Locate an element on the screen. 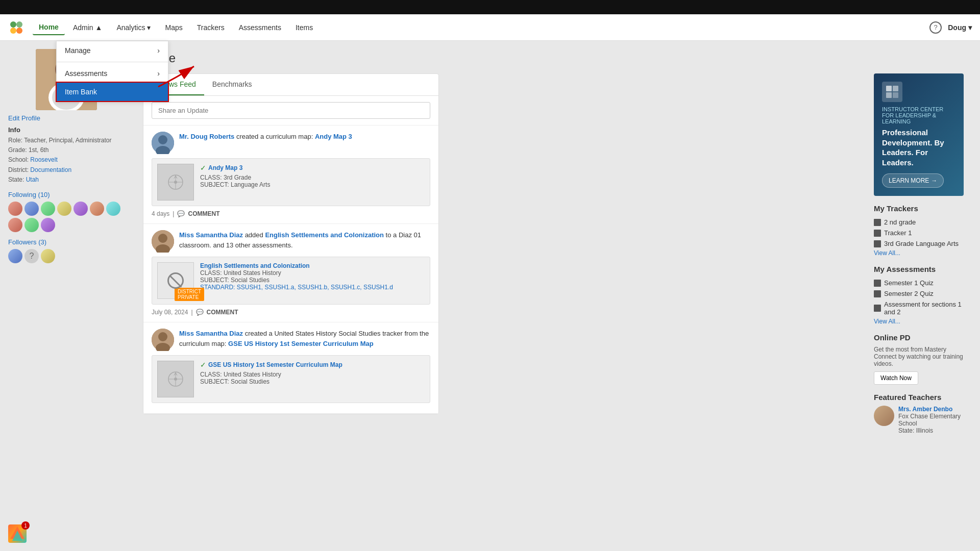 This screenshot has height=551, width=980. followers-header: Followers (3) is located at coordinates (66, 242).